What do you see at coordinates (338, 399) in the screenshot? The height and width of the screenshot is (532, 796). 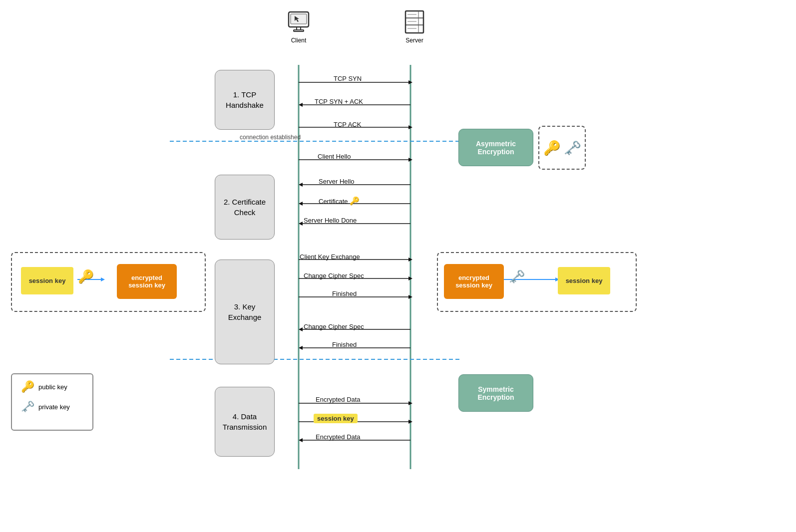 I see `encrypted-data-1-label: Encrypted Data` at bounding box center [338, 399].